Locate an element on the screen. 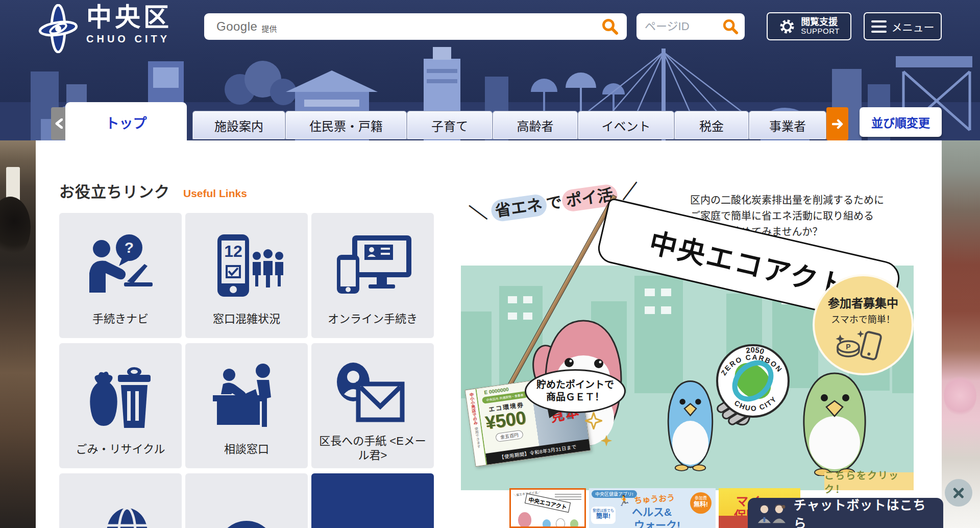  description-line: 区内の二酸化炭素排出量を削減するために is located at coordinates (787, 200).